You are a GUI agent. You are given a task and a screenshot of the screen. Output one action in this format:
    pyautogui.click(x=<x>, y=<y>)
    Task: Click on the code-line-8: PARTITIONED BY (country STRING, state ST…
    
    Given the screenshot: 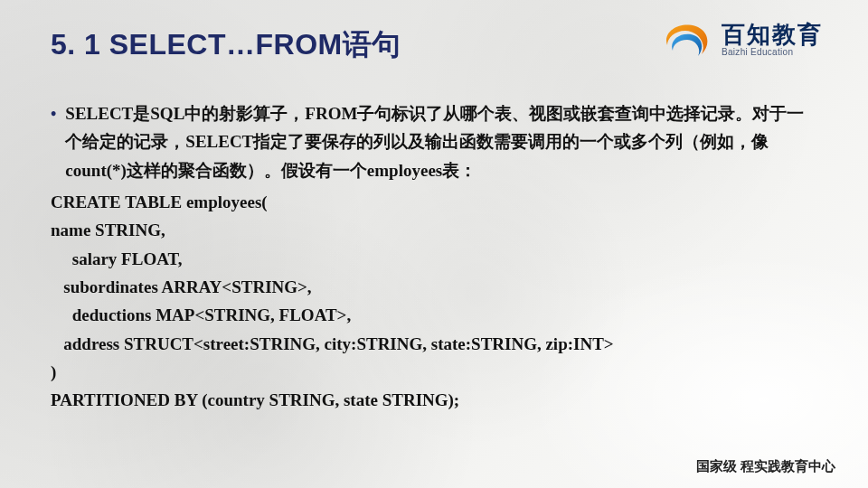 What is the action you would take?
    pyautogui.click(x=434, y=399)
    